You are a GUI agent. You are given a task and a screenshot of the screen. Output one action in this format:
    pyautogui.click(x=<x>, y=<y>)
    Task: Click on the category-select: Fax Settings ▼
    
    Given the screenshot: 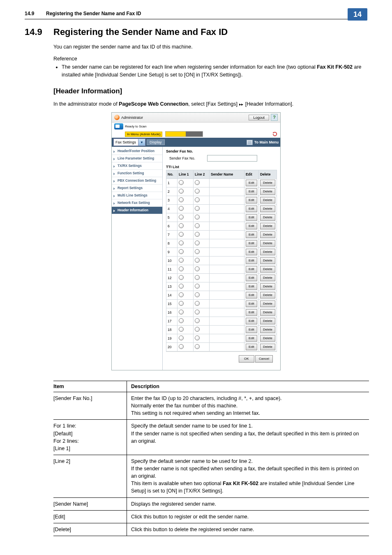 What is the action you would take?
    pyautogui.click(x=129, y=142)
    